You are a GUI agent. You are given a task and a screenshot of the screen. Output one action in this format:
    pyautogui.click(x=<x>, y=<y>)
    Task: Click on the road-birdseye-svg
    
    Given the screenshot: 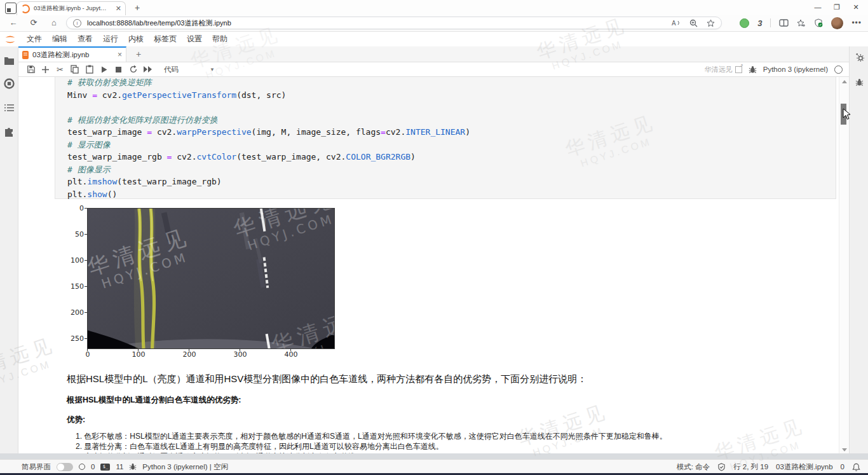 What is the action you would take?
    pyautogui.click(x=211, y=279)
    